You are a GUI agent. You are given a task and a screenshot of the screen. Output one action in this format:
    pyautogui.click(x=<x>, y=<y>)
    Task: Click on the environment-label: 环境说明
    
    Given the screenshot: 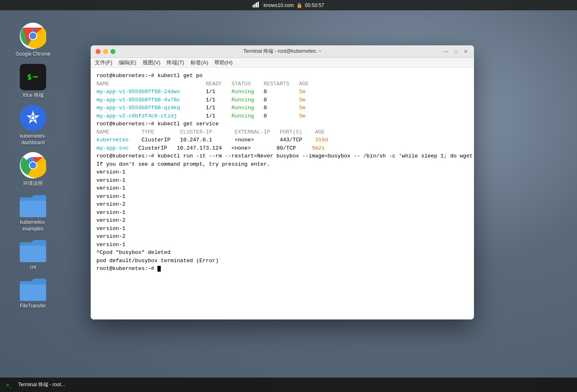 What is the action you would take?
    pyautogui.click(x=33, y=184)
    